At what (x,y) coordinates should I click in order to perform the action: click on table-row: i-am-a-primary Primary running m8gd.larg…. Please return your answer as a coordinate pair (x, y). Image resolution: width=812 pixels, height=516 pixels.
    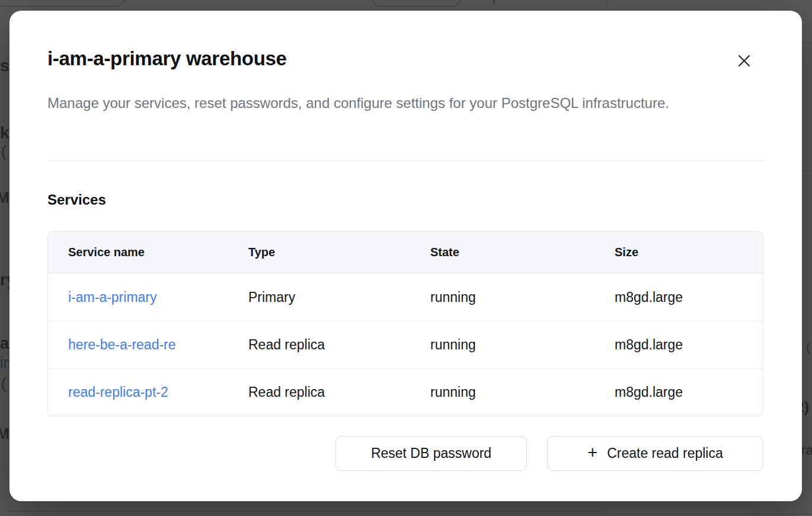
    Looking at the image, I should click on (405, 297).